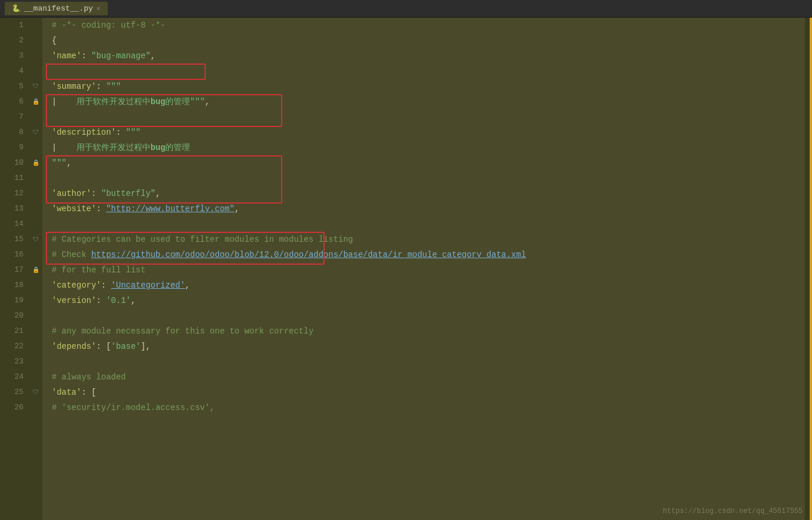  I want to click on code-line: """,, so click(428, 163).